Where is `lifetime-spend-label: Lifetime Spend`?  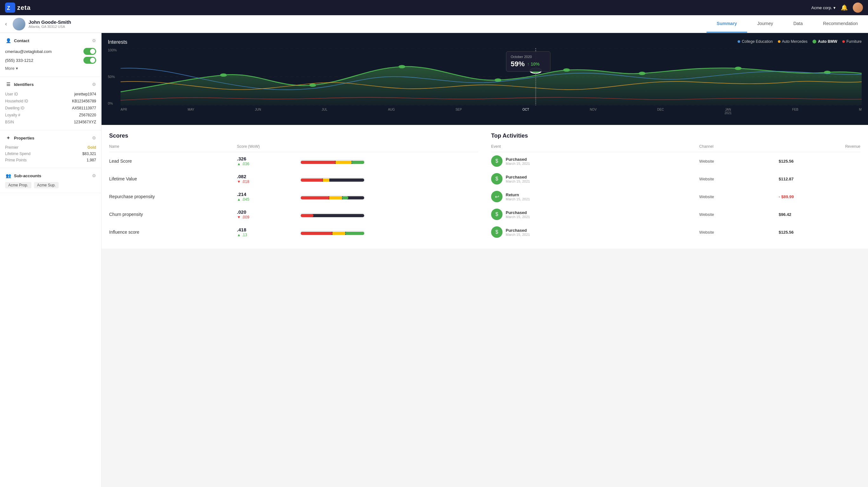 lifetime-spend-label: Lifetime Spend is located at coordinates (18, 154).